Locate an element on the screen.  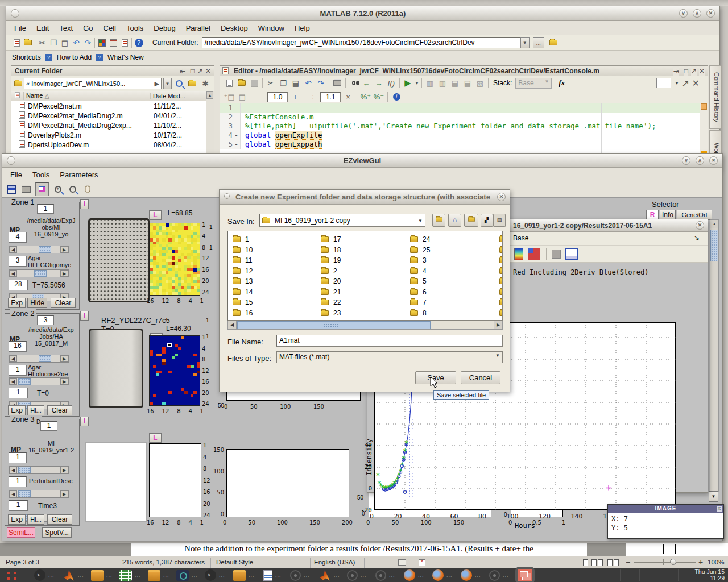
code-line: 3 %[file,path] = uiputfile('.mat','Creat… is located at coordinates (460, 126).